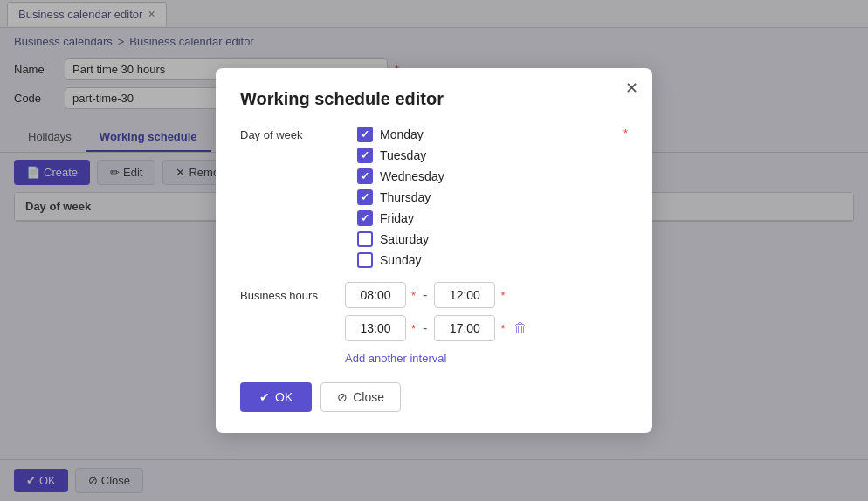 This screenshot has height=501, width=868. What do you see at coordinates (401, 155) in the screenshot?
I see `day-tuesday-row: Tuesday` at bounding box center [401, 155].